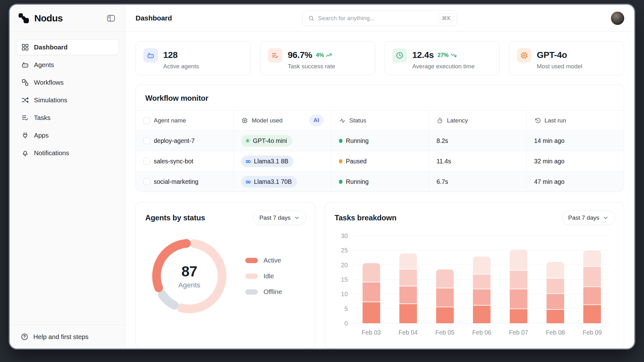  What do you see at coordinates (618, 18) in the screenshot?
I see `avatar` at bounding box center [618, 18].